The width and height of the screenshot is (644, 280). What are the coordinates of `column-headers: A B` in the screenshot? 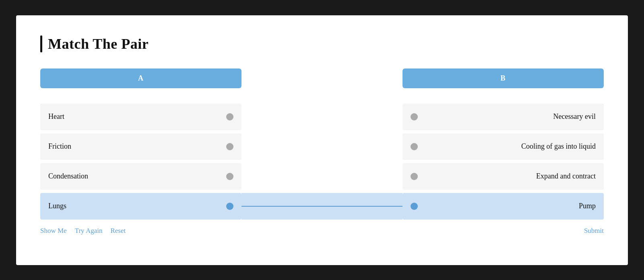 It's located at (322, 78).